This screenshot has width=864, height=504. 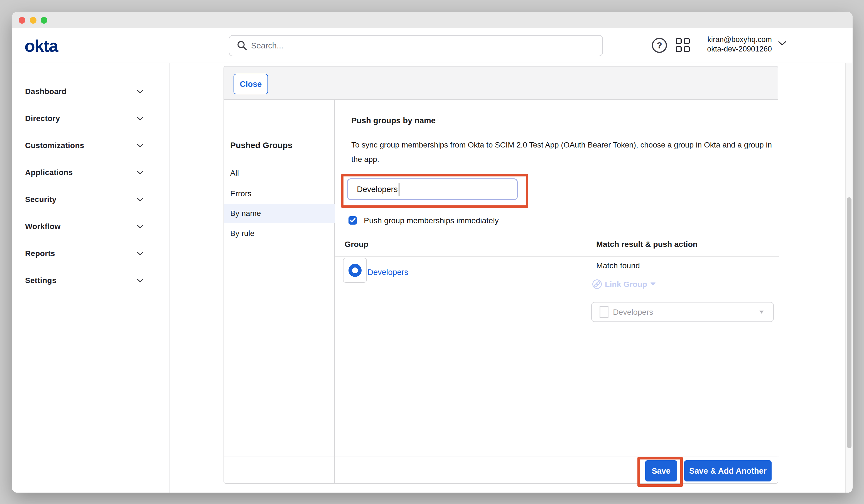 What do you see at coordinates (394, 121) in the screenshot?
I see `page-title: Push groups by name` at bounding box center [394, 121].